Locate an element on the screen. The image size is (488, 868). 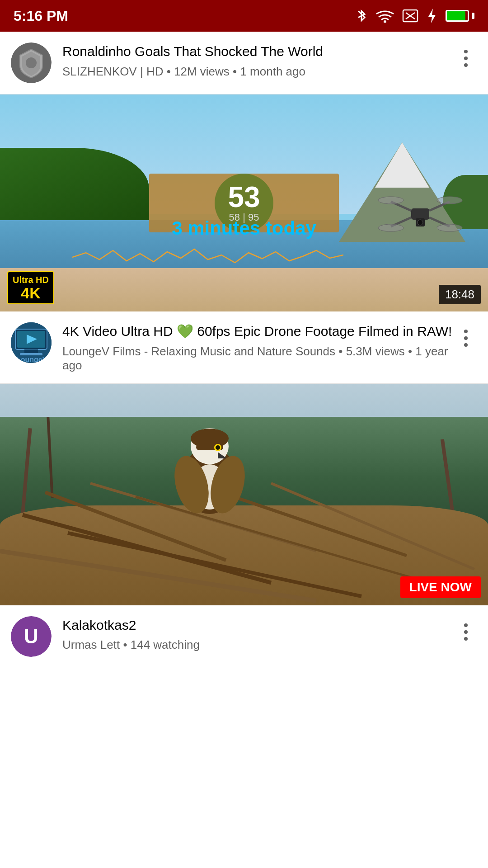
view-count-kalakotkas: 144 watching is located at coordinates (165, 645).